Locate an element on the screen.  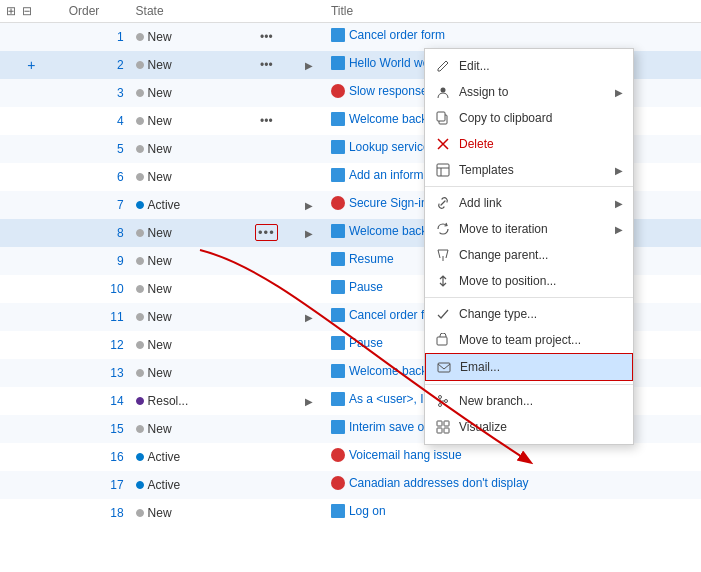
order-number: 10 is located at coordinates (116, 289).